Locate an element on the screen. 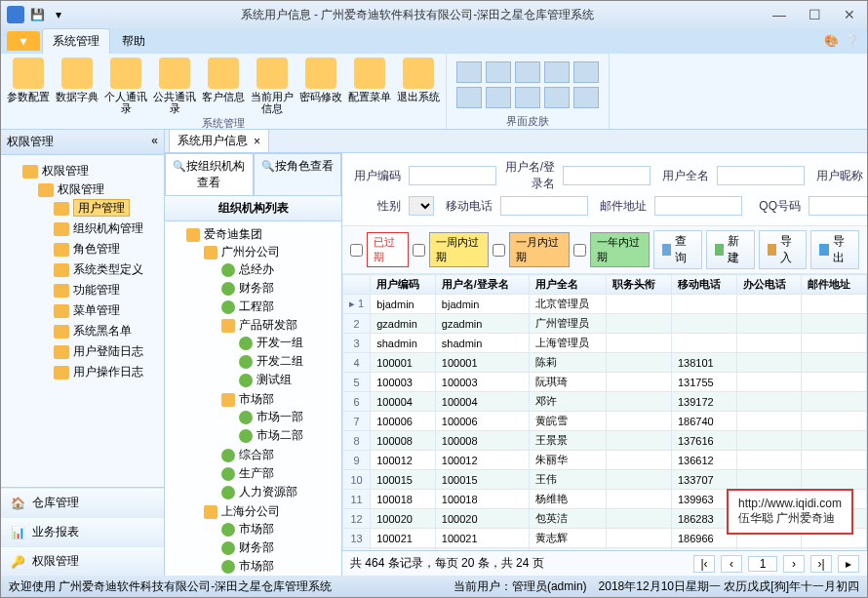  table-row: 3shadminshadmin上海管理员 is located at coordinates (605, 343).